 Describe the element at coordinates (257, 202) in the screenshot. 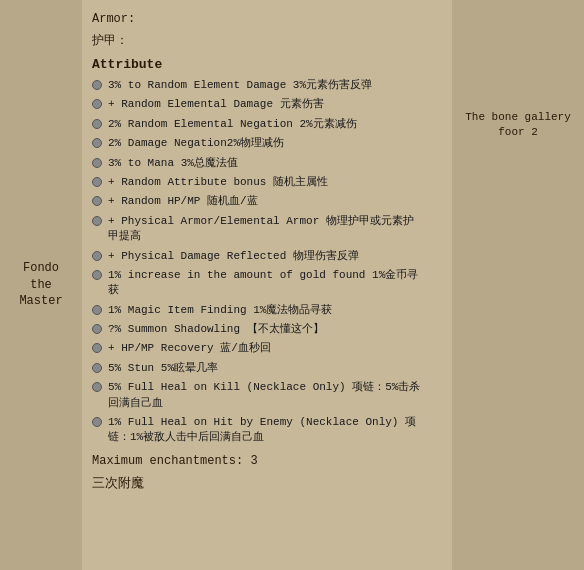

I see `list-item: + Random HP/MP 随机血/蓝` at that location.